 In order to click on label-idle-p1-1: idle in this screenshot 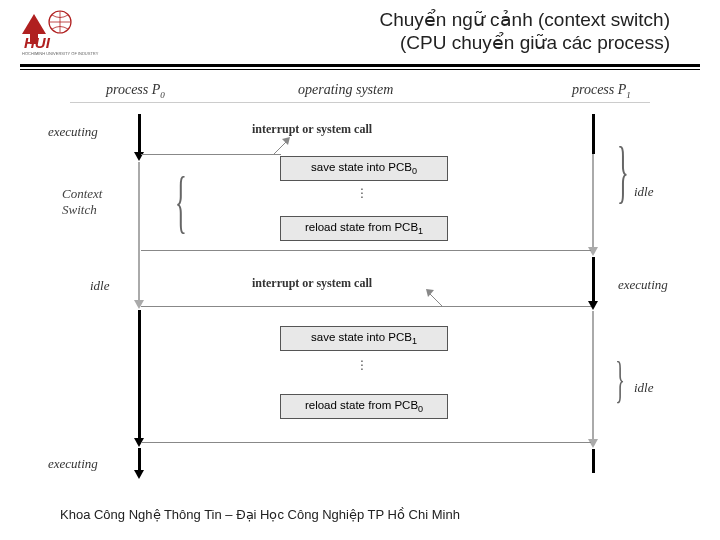, I will do `click(644, 192)`.